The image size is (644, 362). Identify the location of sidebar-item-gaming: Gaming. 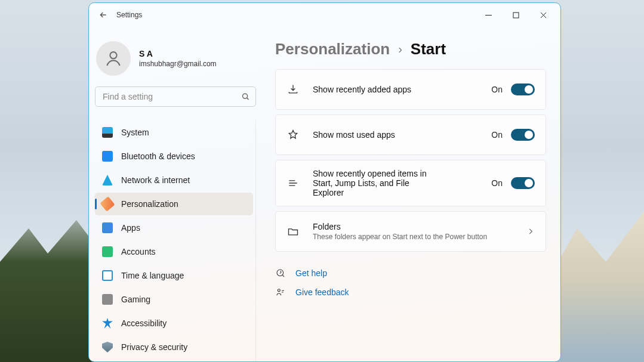
(174, 299).